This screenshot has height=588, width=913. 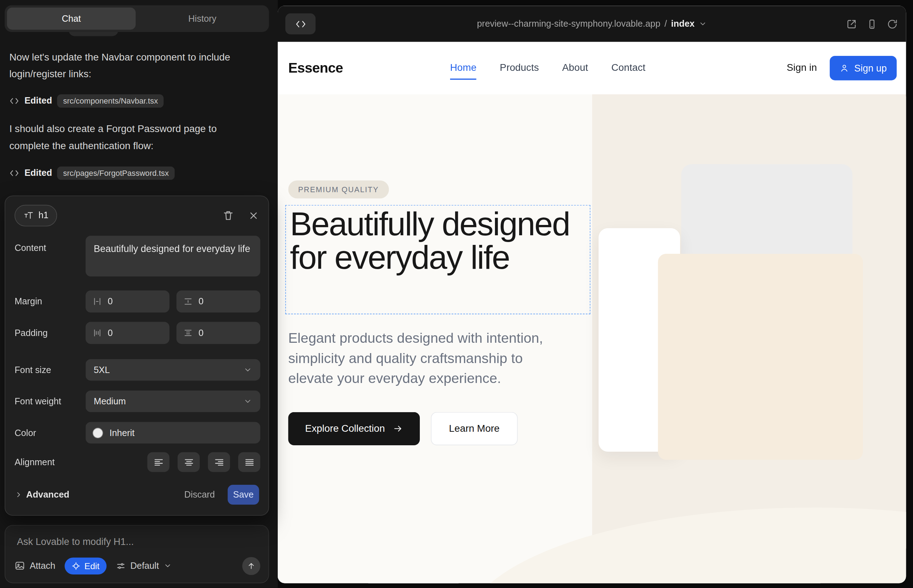 I want to click on margin-x-input, so click(x=125, y=302).